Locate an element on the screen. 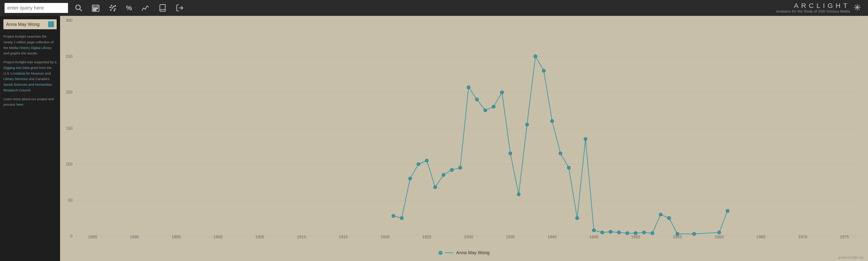 This screenshot has width=868, height=261. logo-star-icon: ✳ is located at coordinates (857, 7).